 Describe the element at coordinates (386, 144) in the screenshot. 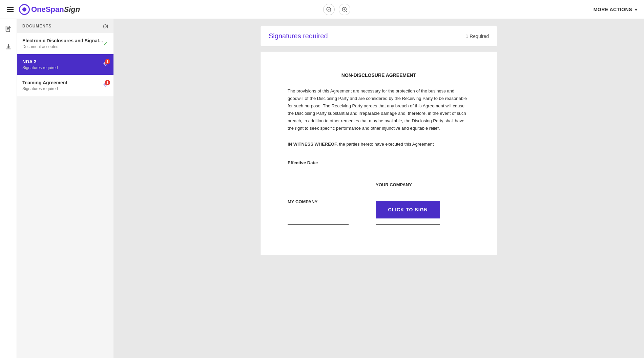

I see `witness-suffix: the parties hereto have executed this Ag…` at that location.